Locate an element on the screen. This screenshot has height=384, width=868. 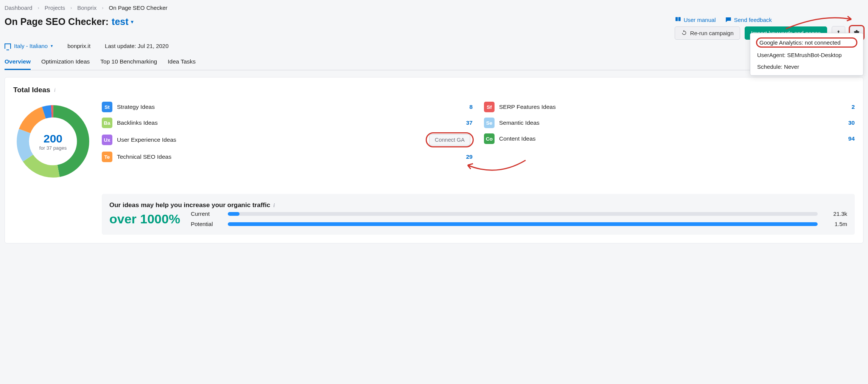
idea-count: 30 is located at coordinates (851, 123).